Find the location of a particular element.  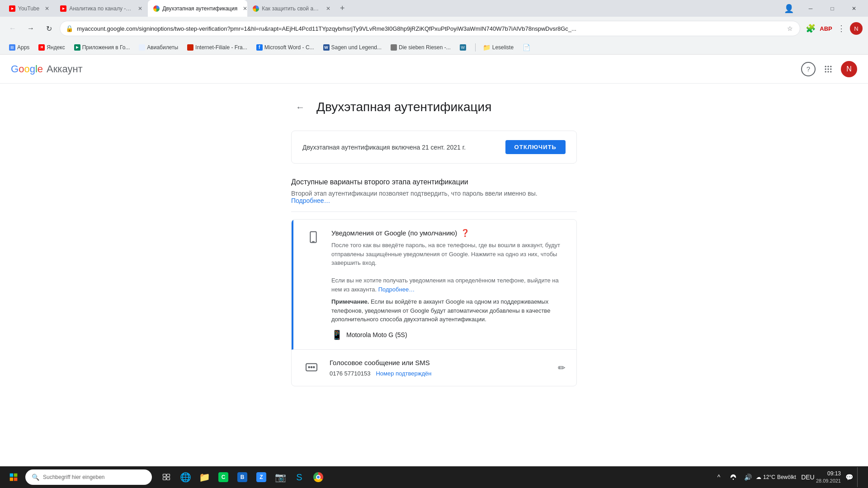

zoom-button: Z is located at coordinates (261, 477).